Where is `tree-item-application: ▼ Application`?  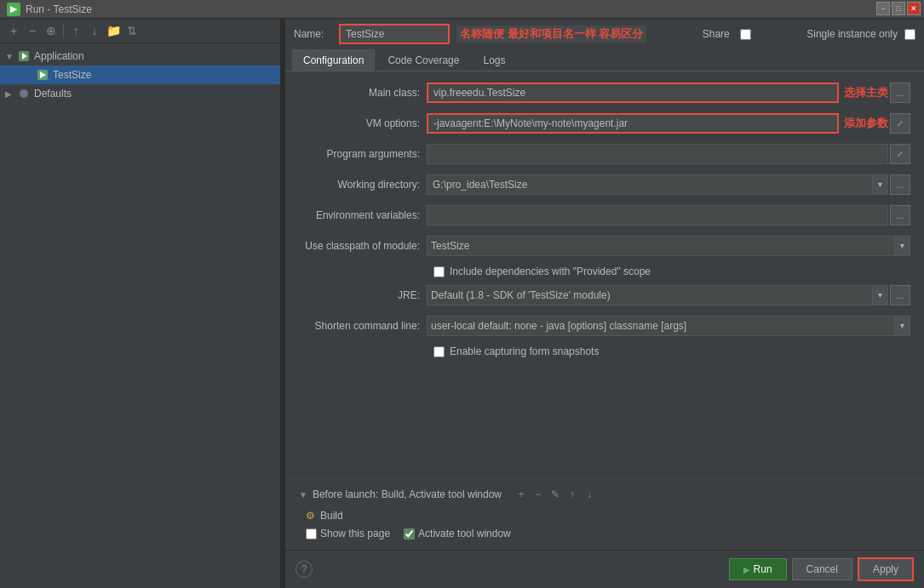 tree-item-application: ▼ Application is located at coordinates (140, 56).